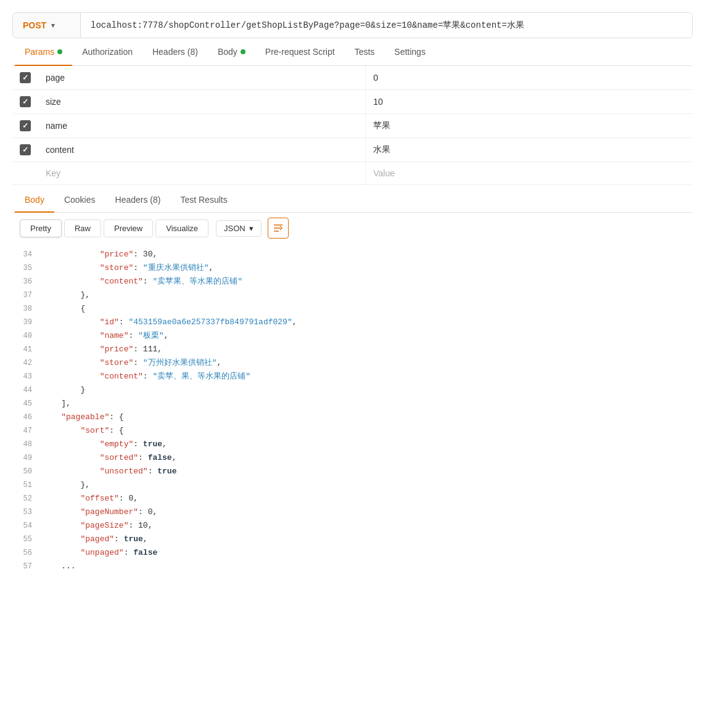 The width and height of the screenshot is (705, 728). What do you see at coordinates (353, 364) in the screenshot?
I see `code-line: 42 "store": "万州好水果供销社",` at bounding box center [353, 364].